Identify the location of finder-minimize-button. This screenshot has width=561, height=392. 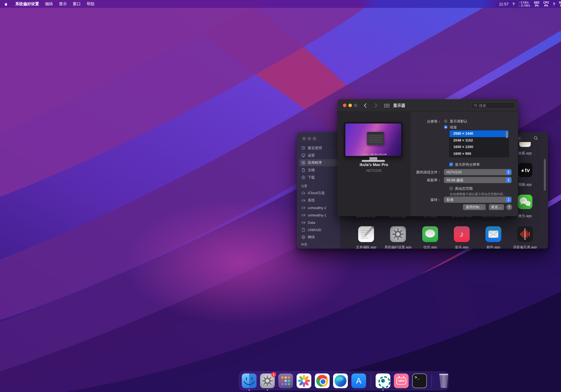
(309, 138).